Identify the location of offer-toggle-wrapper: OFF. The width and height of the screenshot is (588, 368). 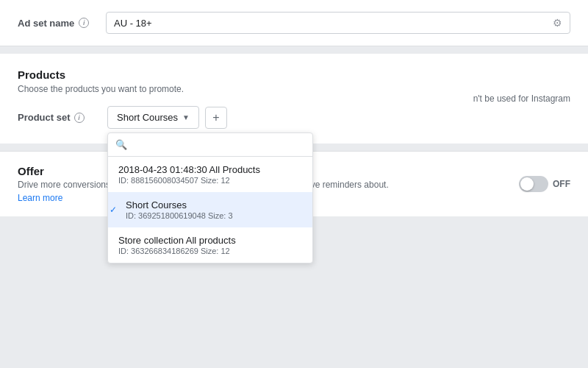
(545, 184).